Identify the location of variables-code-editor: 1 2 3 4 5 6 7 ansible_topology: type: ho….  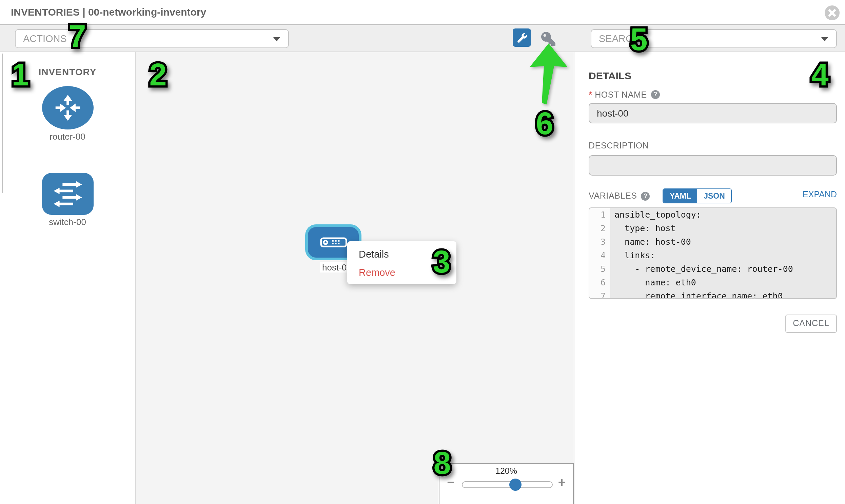
(713, 253).